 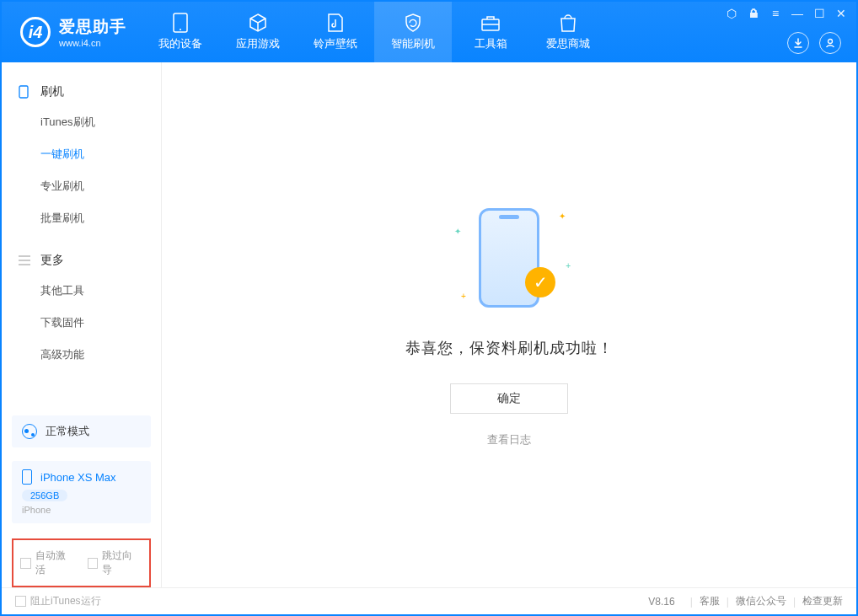 I want to click on sidebar-section-flash: 刷机, so click(x=81, y=92).